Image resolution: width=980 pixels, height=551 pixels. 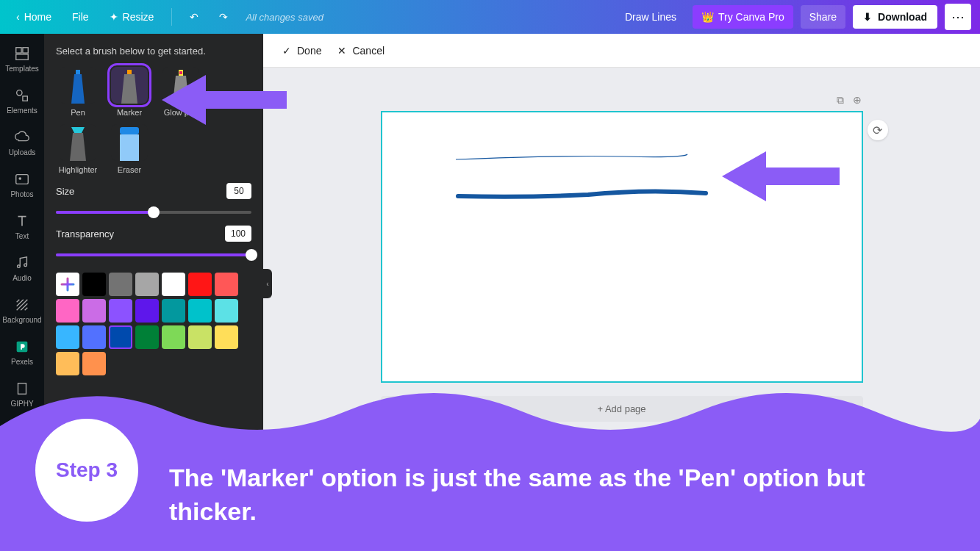 What do you see at coordinates (147, 284) in the screenshot?
I see `color-ltgrey` at bounding box center [147, 284].